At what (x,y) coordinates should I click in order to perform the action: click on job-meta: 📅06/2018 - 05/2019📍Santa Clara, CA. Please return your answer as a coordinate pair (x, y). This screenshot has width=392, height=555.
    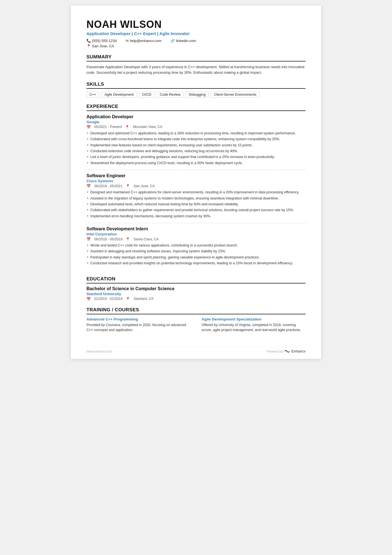
    Looking at the image, I should click on (196, 239).